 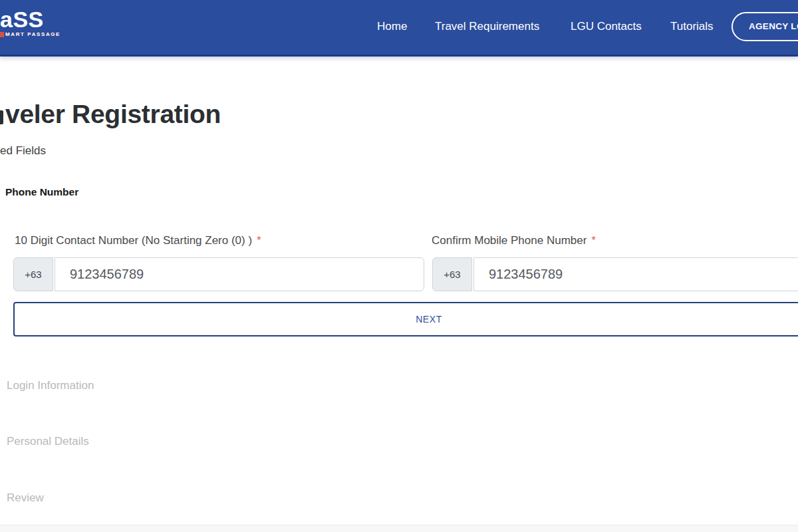 I want to click on required-fields-note: ed Fields, so click(x=23, y=151).